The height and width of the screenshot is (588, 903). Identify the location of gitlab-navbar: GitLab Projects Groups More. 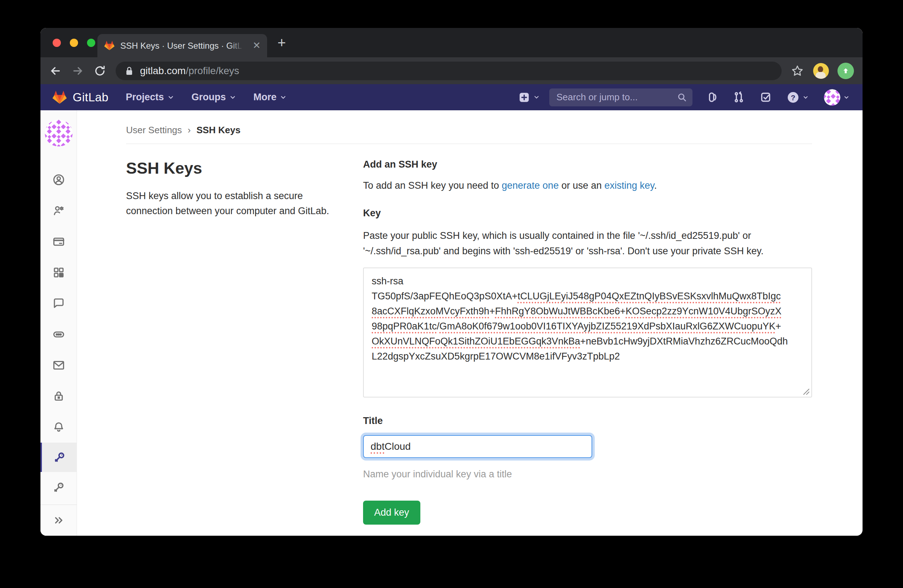
(452, 97).